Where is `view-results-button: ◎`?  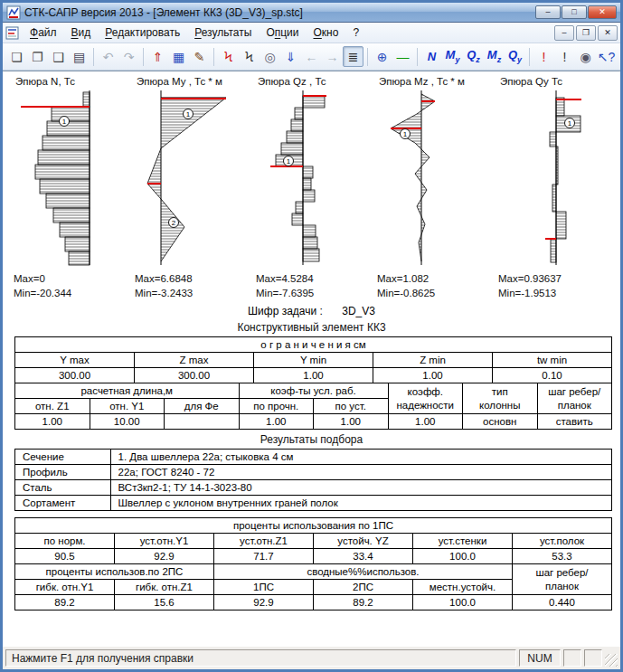 view-results-button: ◎ is located at coordinates (269, 56).